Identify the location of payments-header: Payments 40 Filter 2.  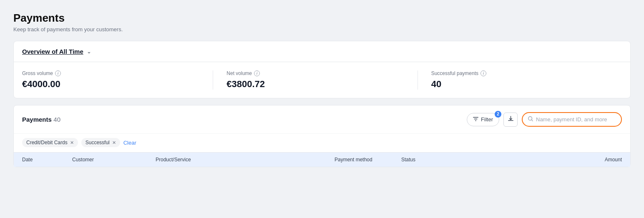
(322, 119).